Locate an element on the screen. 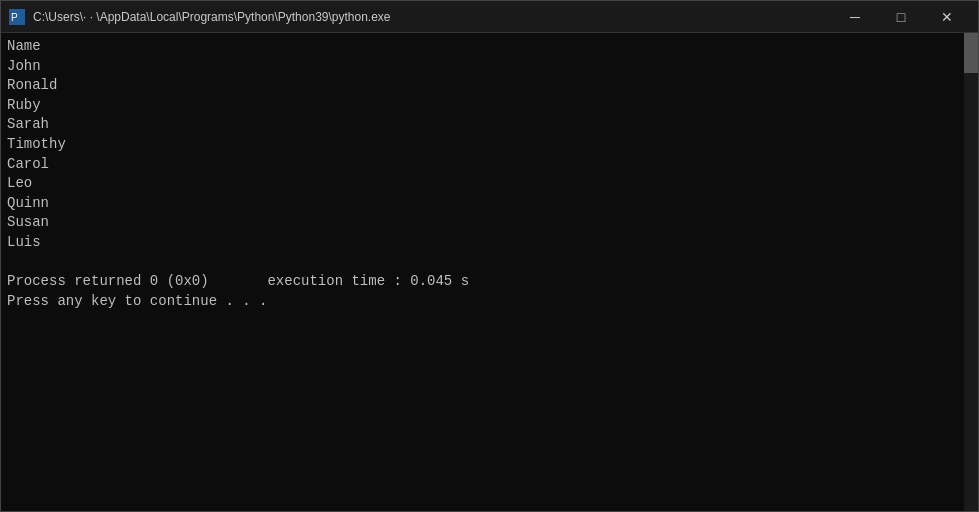  maximize-button: □ is located at coordinates (901, 17).